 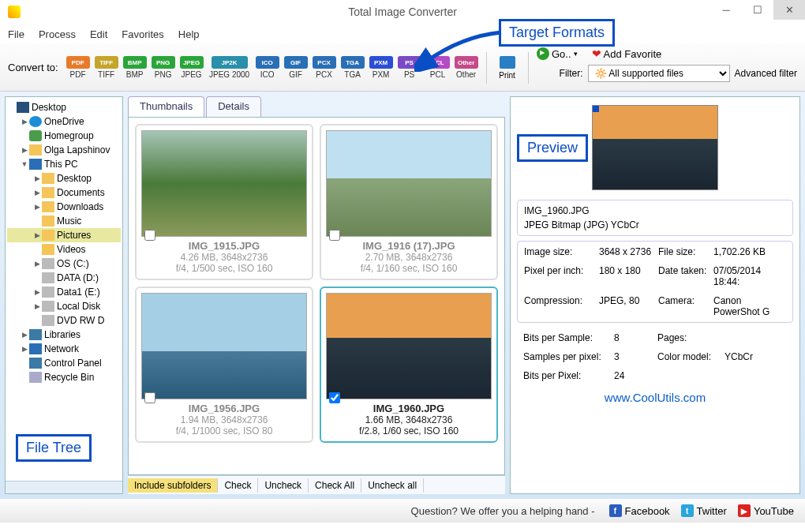 What do you see at coordinates (335, 485) in the screenshot?
I see `check-all-button: Check All` at bounding box center [335, 485].